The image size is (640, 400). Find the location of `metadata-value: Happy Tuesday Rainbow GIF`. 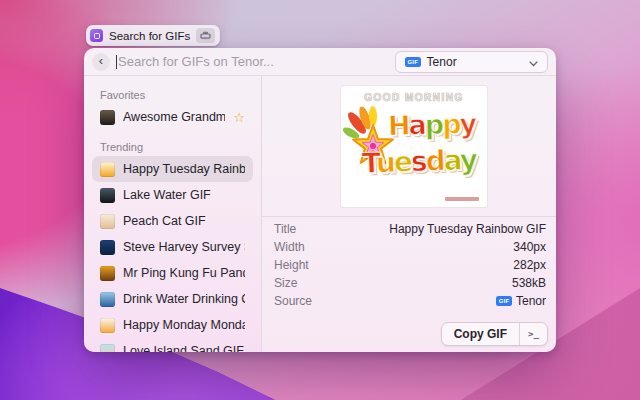

metadata-value: Happy Tuesday Rainbow GIF is located at coordinates (468, 229).